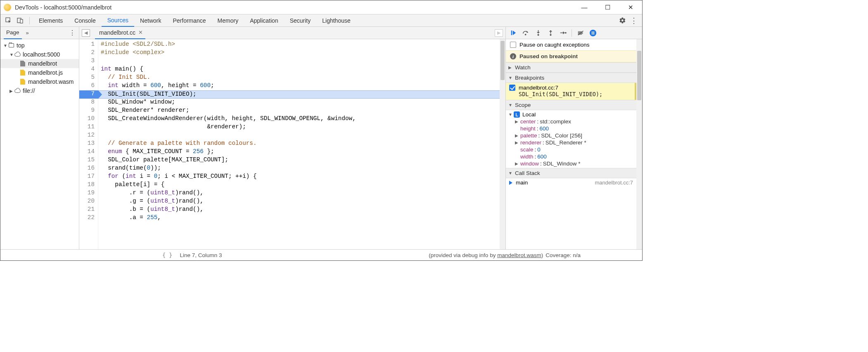 Image resolution: width=868 pixels, height=352 pixels. What do you see at coordinates (571, 45) in the screenshot?
I see `pause-caught-row: Pause on caught exceptions` at bounding box center [571, 45].